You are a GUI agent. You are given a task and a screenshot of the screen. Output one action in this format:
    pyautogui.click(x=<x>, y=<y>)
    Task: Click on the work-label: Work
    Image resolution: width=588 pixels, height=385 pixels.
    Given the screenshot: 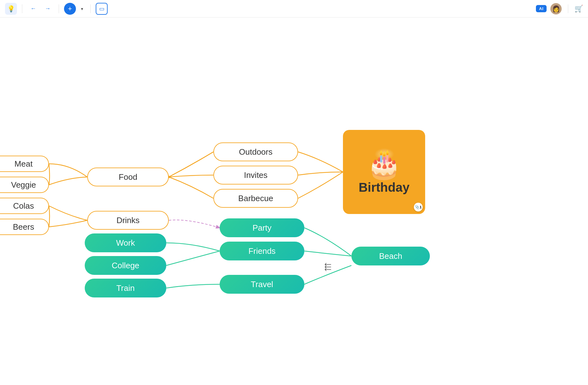 What is the action you would take?
    pyautogui.click(x=126, y=243)
    